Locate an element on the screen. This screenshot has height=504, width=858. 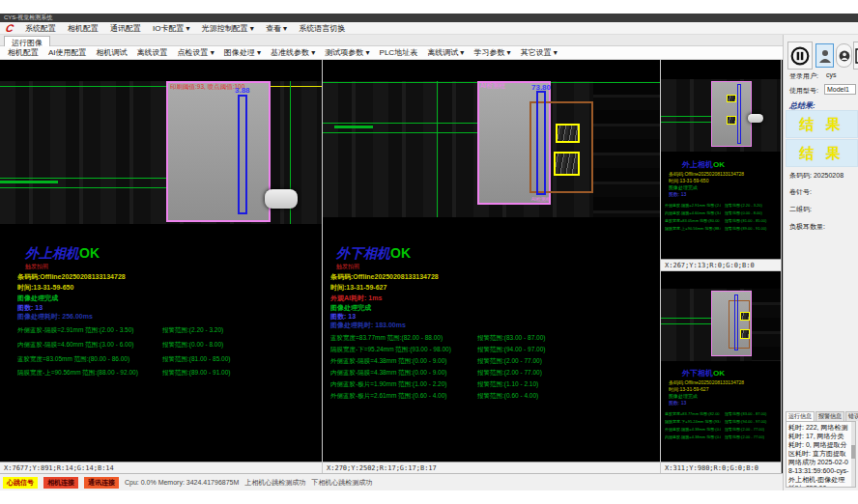
measure-row: 外侧蓝胶-隔膜=4.38mm 范围:(0.00 - 9.00) is located at coordinates (388, 361).